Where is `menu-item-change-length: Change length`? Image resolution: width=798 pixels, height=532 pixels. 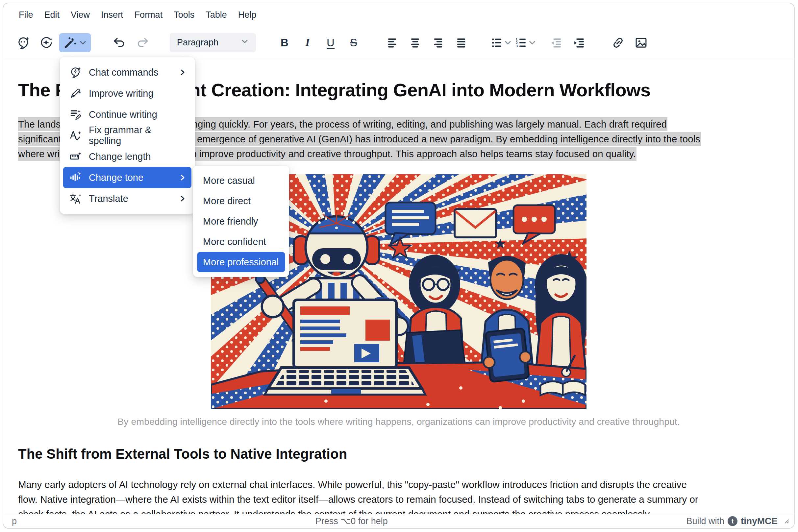
menu-item-change-length: Change length is located at coordinates (127, 156).